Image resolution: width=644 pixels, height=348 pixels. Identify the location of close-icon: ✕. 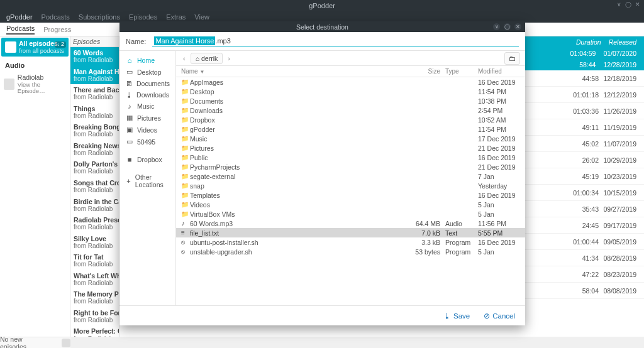
(638, 4).